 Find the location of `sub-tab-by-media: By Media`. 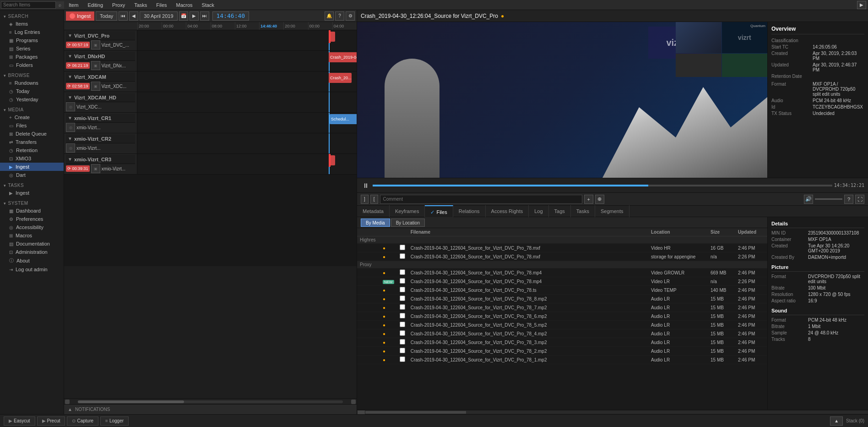

sub-tab-by-media: By Media is located at coordinates (375, 223).